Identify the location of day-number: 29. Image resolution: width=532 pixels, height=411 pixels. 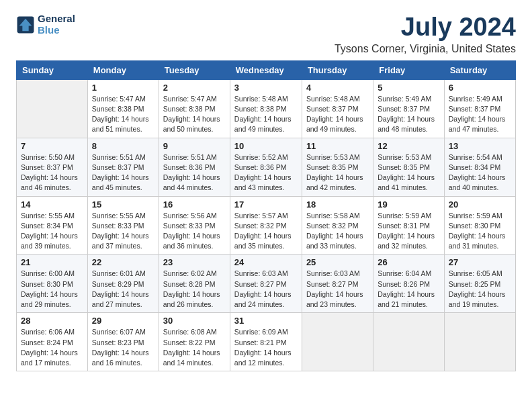
(124, 321).